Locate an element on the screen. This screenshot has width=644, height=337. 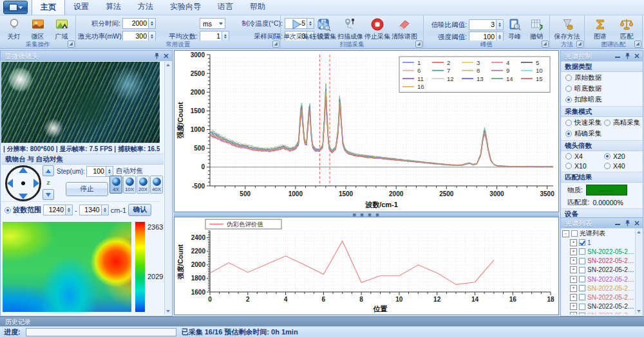
snr-threshold-stepper: 3 is located at coordinates (486, 24).